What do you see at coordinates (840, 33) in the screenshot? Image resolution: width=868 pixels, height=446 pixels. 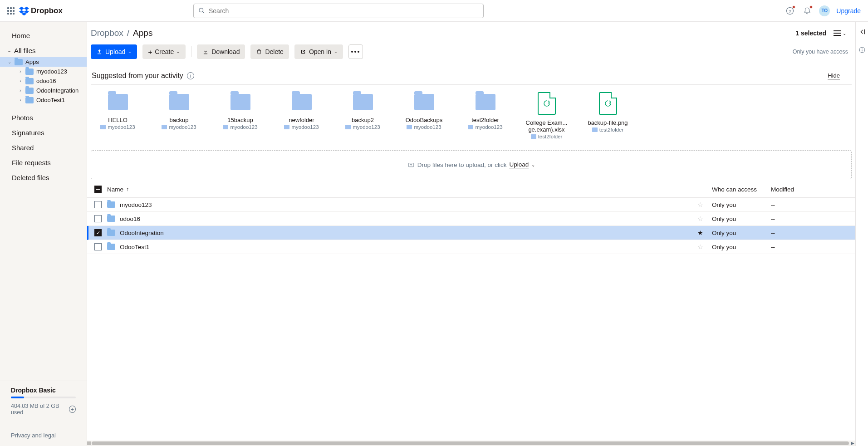 I see `view-toggle-button: ⌄` at bounding box center [840, 33].